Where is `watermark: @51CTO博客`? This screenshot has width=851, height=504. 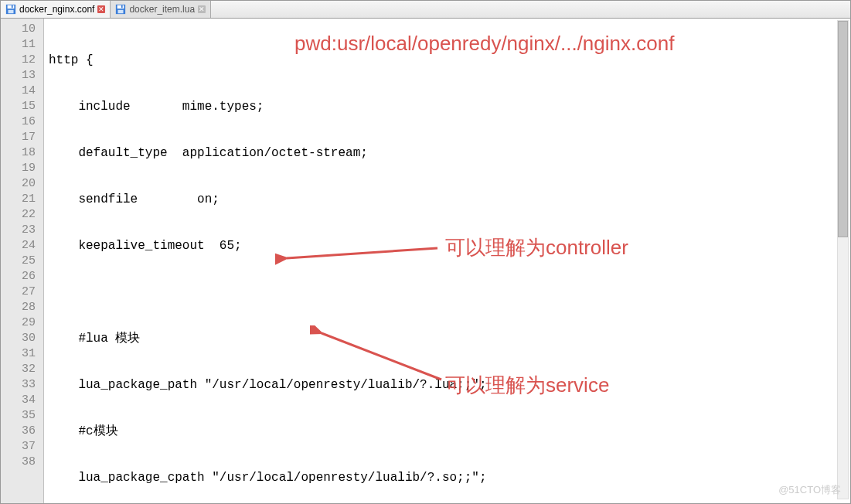
watermark: @51CTO博客 is located at coordinates (810, 490).